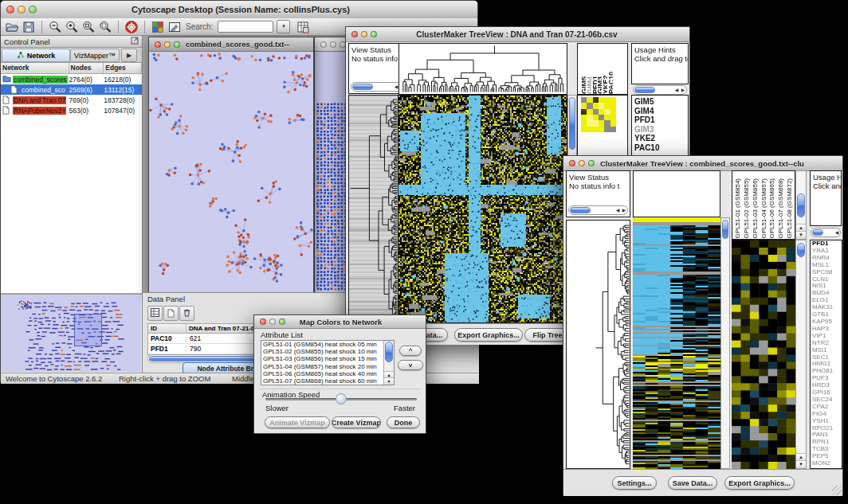 The image size is (848, 504). Describe the element at coordinates (72, 100) in the screenshot. I see `network-list-row: DNA and Tran 07769(0)183728(0)` at that location.